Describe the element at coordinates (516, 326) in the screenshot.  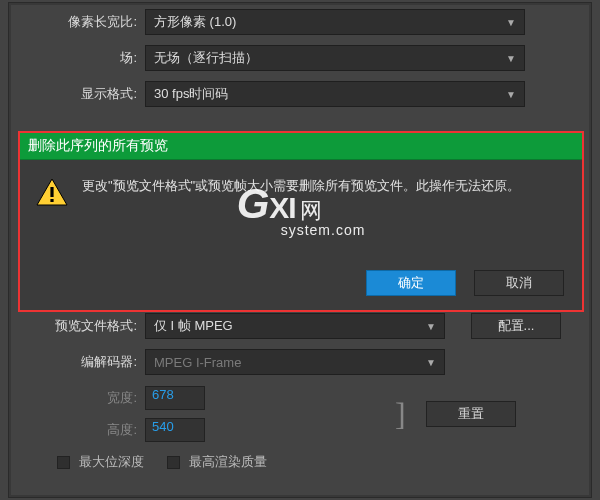
I see `configure-button: 配置...` at that location.